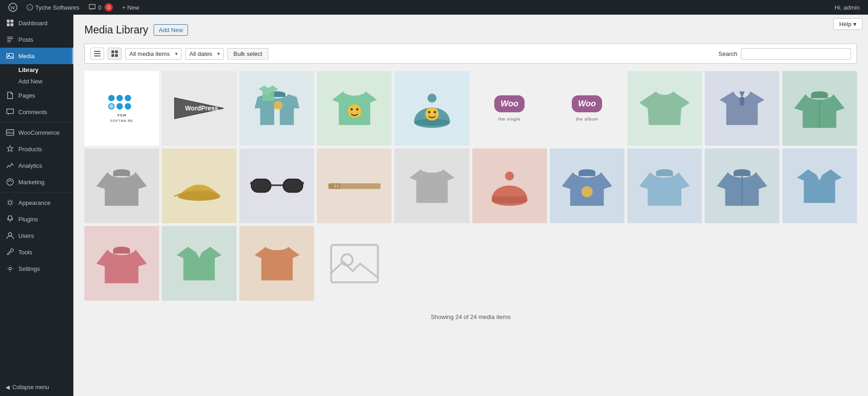 The height and width of the screenshot is (396, 868). Describe the element at coordinates (354, 263) in the screenshot. I see `media-item-placeholder` at that location.